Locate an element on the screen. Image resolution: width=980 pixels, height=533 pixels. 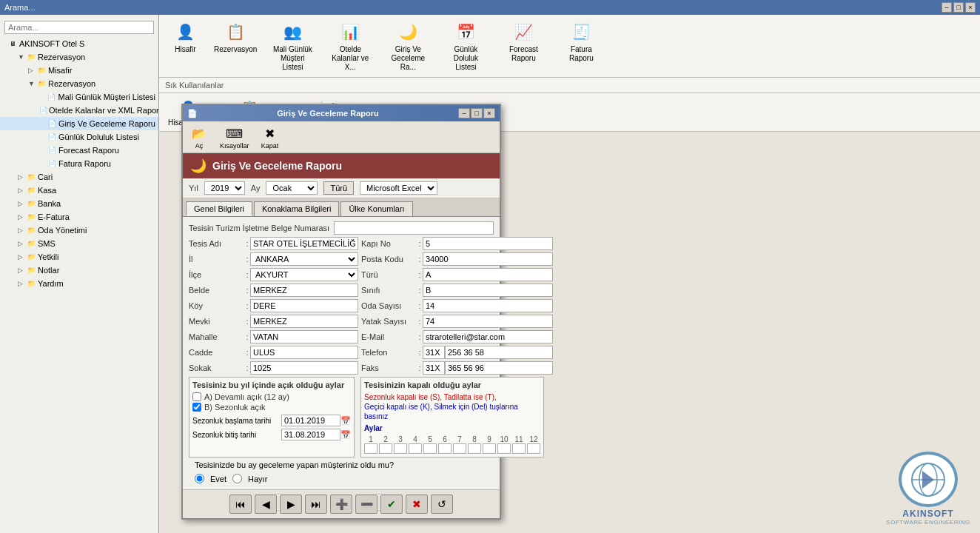
baslama-tarihi-input is located at coordinates (311, 420).